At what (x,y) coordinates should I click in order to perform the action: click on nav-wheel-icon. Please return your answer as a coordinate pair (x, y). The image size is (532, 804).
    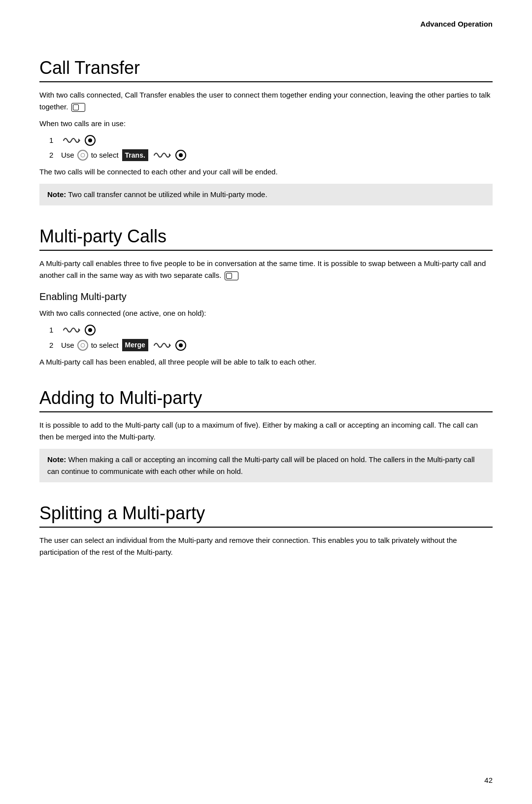
    Looking at the image, I should click on (83, 155).